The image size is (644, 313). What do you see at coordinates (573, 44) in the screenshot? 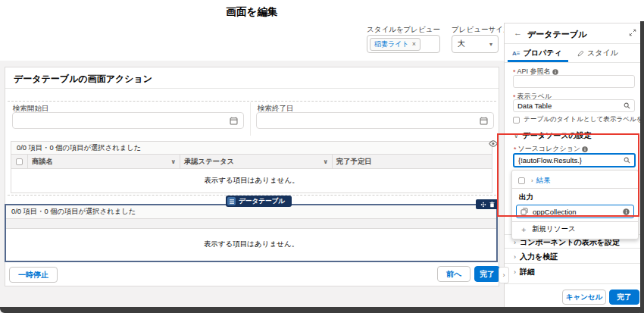
I see `sidebar-header-divider` at bounding box center [573, 44].